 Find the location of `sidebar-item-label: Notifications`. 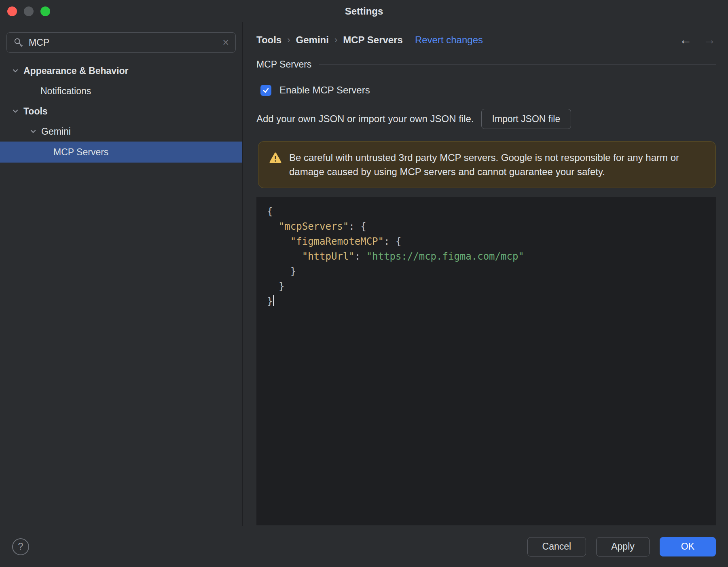

sidebar-item-label: Notifications is located at coordinates (66, 91).